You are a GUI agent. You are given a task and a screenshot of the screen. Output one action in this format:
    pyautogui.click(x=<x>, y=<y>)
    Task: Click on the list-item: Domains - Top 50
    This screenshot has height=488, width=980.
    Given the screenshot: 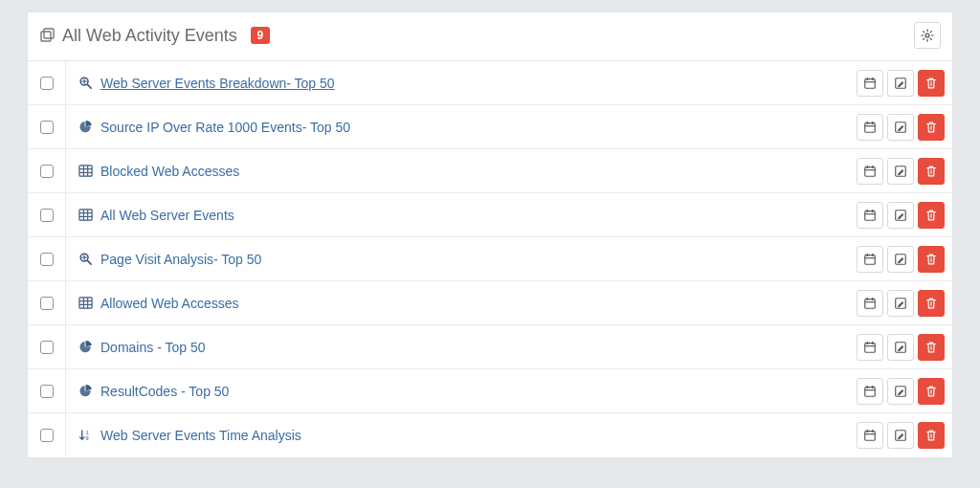 What is the action you would take?
    pyautogui.click(x=490, y=347)
    